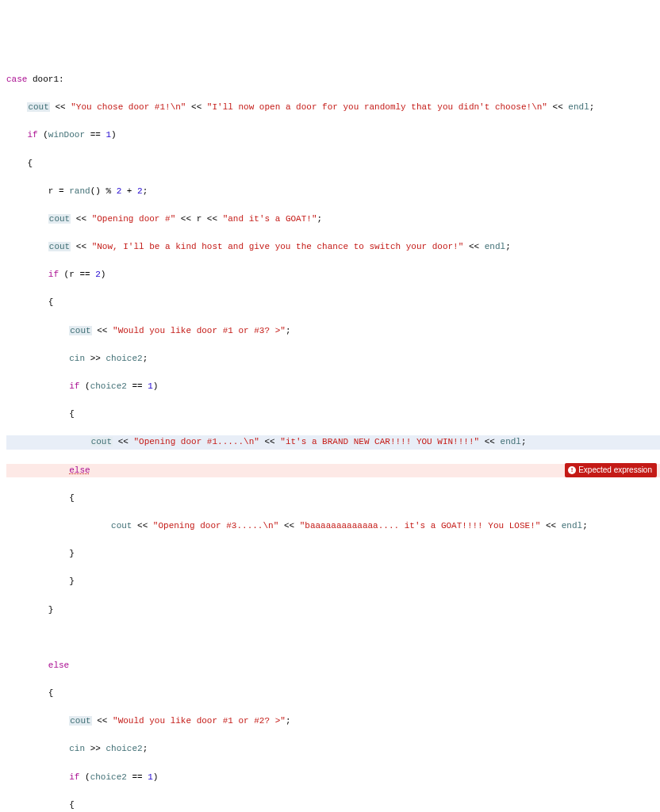 The height and width of the screenshot is (812, 660). What do you see at coordinates (333, 247) in the screenshot?
I see `code-line: cout << "Now, I'll be a kind host and gi…` at bounding box center [333, 247].